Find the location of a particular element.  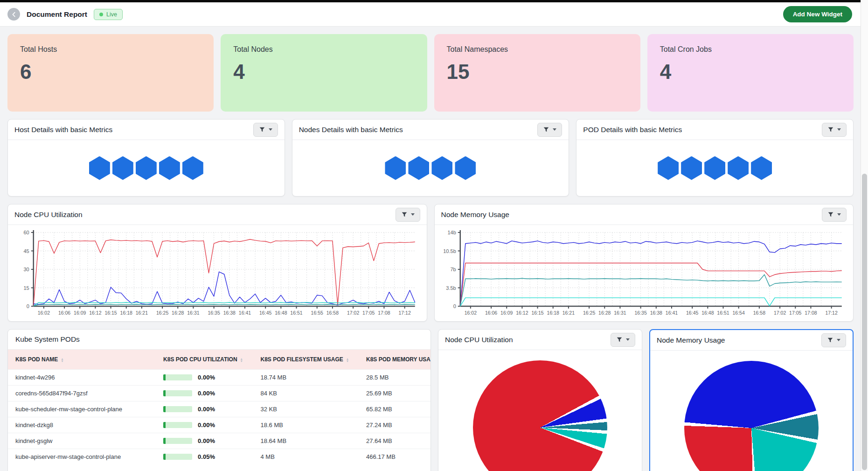

svg-text: 30 is located at coordinates (27, 269).